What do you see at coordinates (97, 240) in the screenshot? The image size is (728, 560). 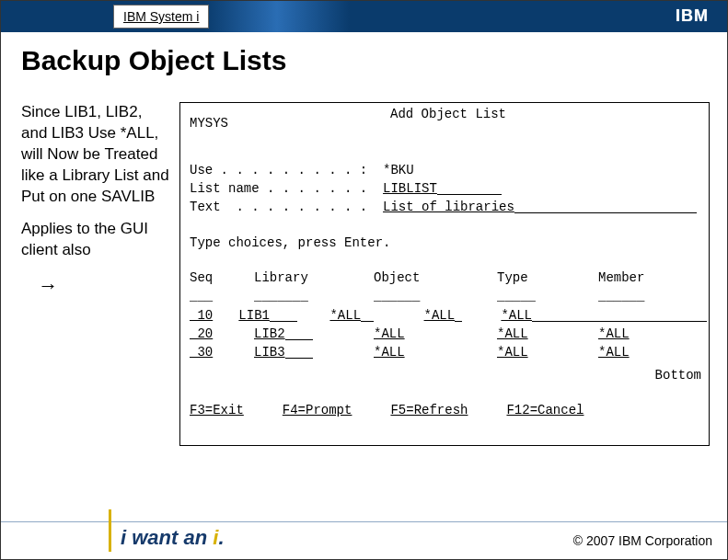 I see `sidebar-text-2: Applies to the GUI client also` at bounding box center [97, 240].